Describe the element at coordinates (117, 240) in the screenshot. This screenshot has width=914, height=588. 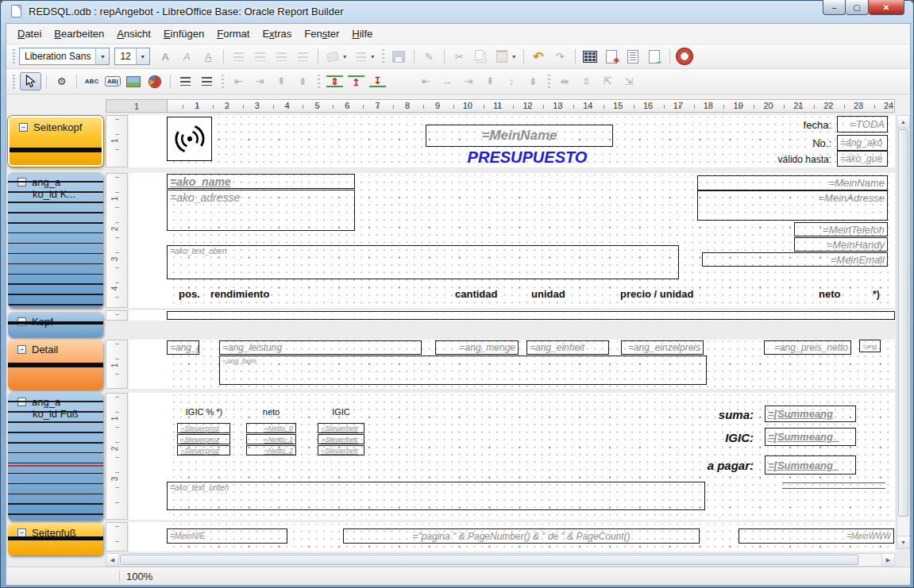
I see `vertical-ruler: 1234` at that location.